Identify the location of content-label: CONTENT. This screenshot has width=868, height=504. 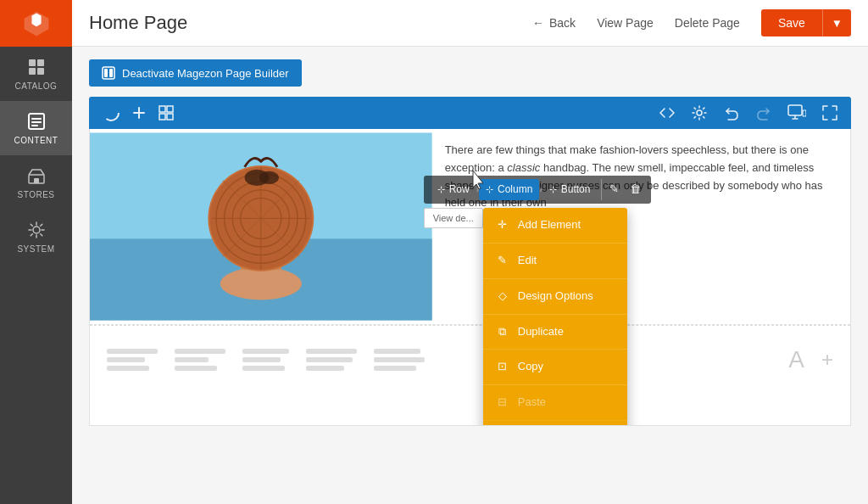
(36, 141).